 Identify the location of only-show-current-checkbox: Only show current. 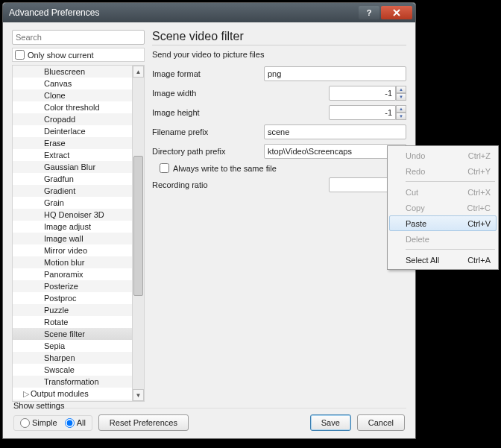
(78, 55).